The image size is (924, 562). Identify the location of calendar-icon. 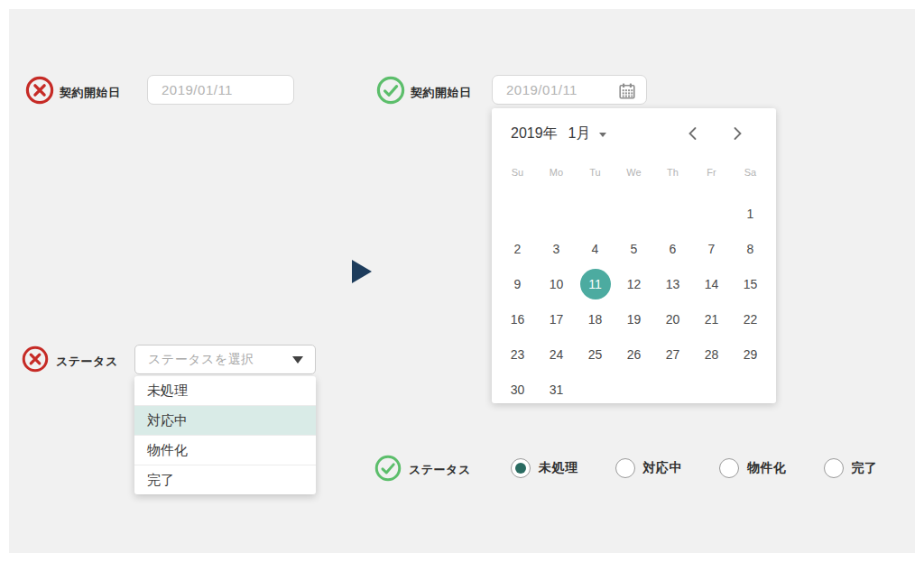
(627, 90).